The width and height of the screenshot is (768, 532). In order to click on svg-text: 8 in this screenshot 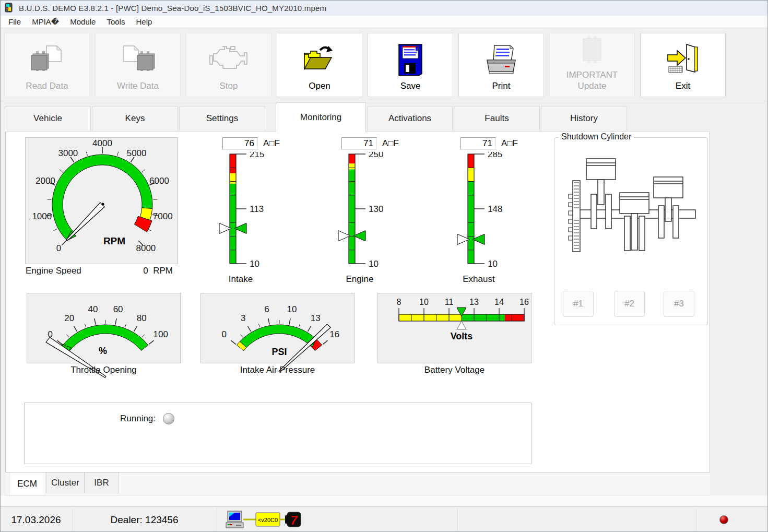, I will do `click(399, 302)`.